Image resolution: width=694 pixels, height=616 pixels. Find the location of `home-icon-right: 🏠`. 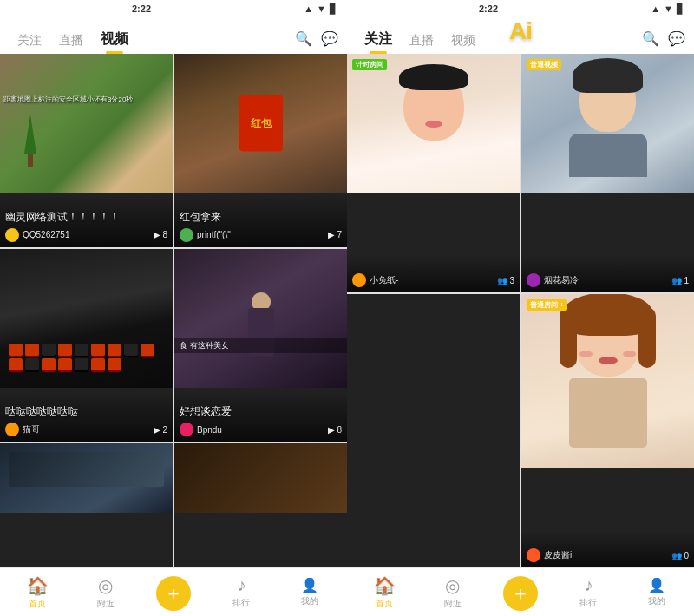

home-icon-right: 🏠 is located at coordinates (385, 586).